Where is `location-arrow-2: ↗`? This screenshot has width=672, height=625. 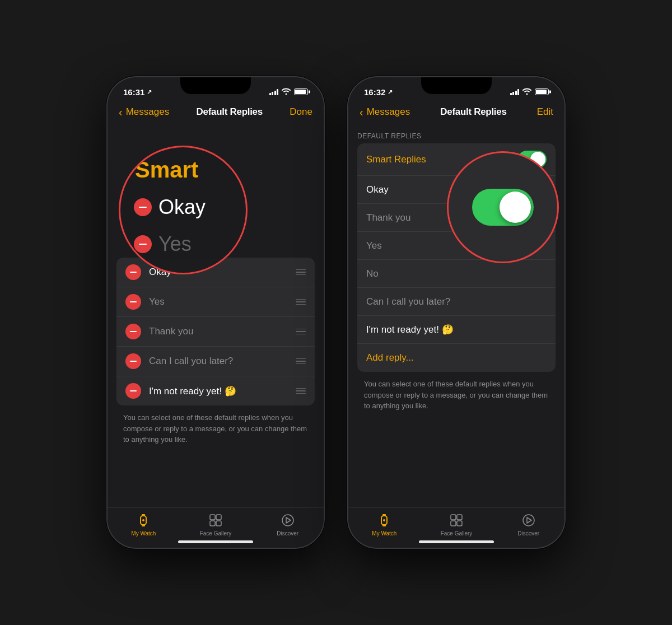 location-arrow-2: ↗ is located at coordinates (390, 92).